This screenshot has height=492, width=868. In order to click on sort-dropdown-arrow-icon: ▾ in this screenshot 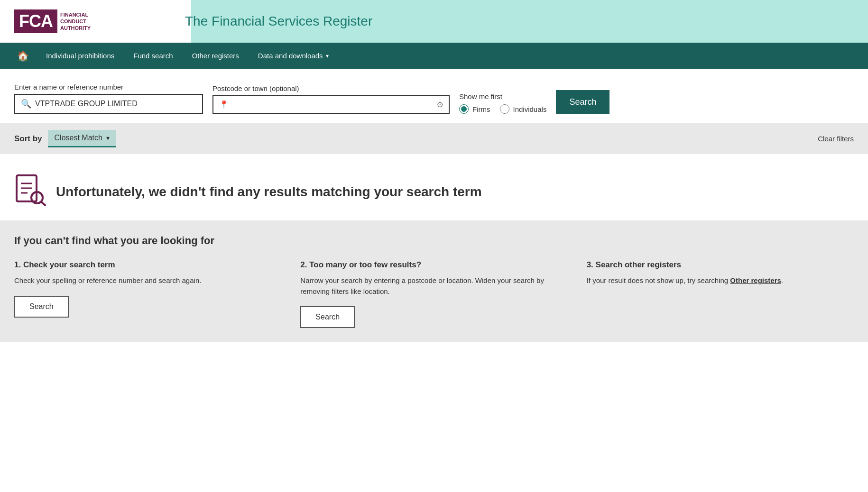, I will do `click(108, 138)`.